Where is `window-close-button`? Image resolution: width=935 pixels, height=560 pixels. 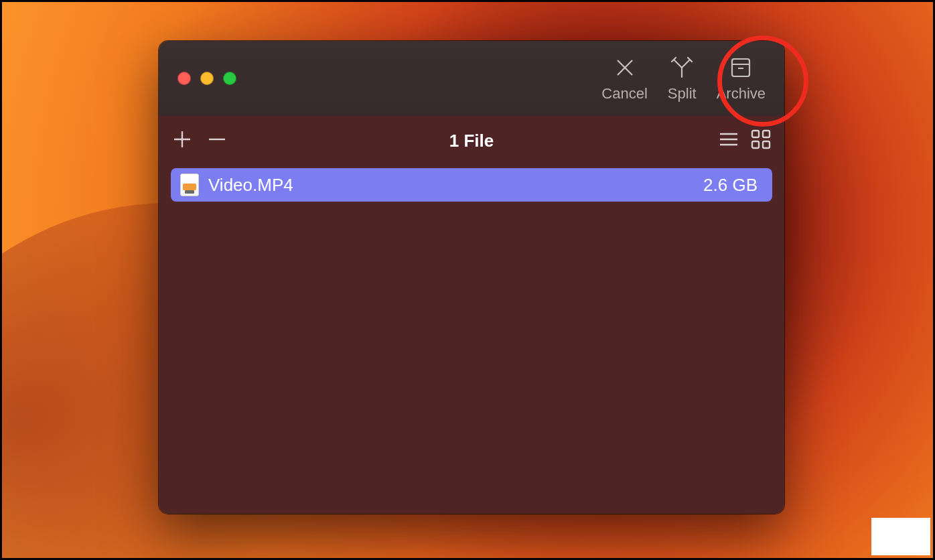
window-close-button is located at coordinates (184, 78).